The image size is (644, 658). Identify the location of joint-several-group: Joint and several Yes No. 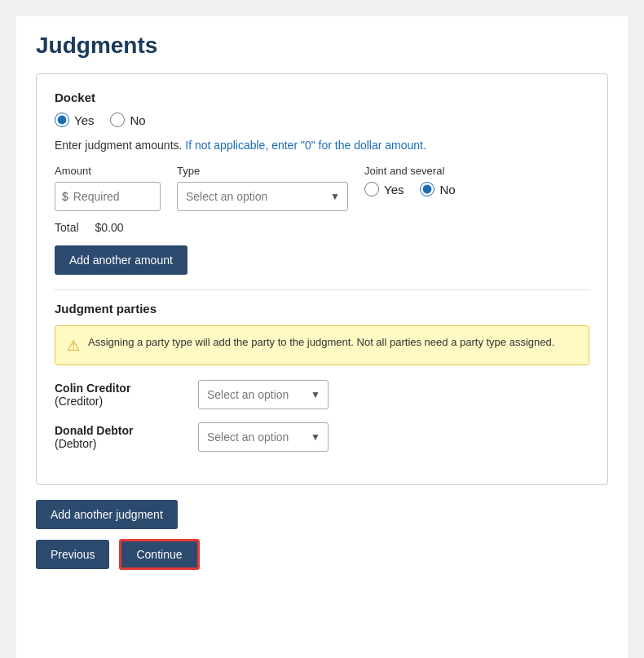
(410, 181).